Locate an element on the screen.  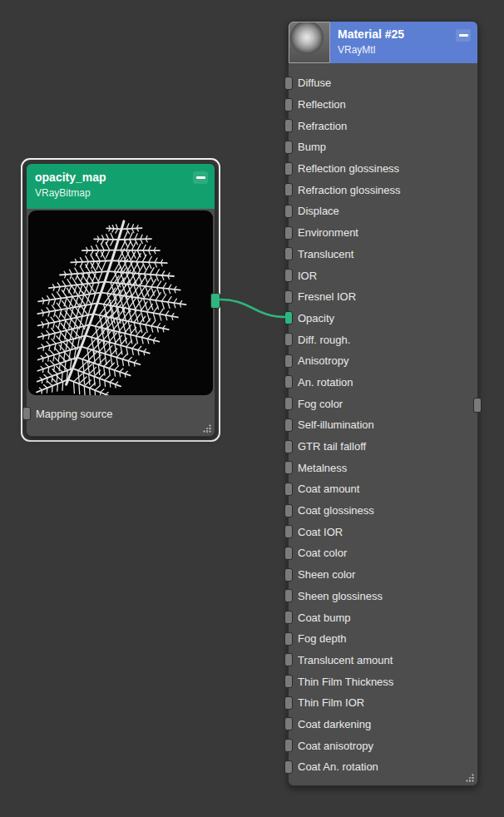
node-vraybitmap: opacity_map VRayBitmap Mapping source is located at coordinates (121, 300).